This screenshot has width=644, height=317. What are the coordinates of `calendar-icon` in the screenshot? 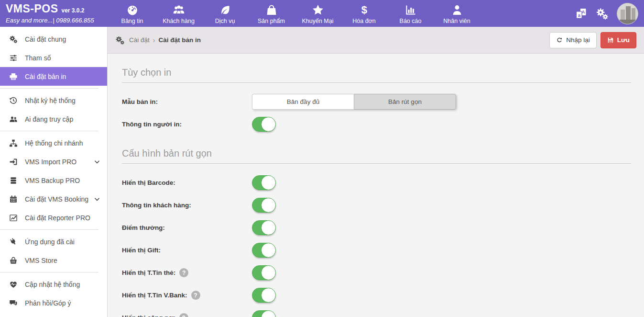 It's located at (13, 199).